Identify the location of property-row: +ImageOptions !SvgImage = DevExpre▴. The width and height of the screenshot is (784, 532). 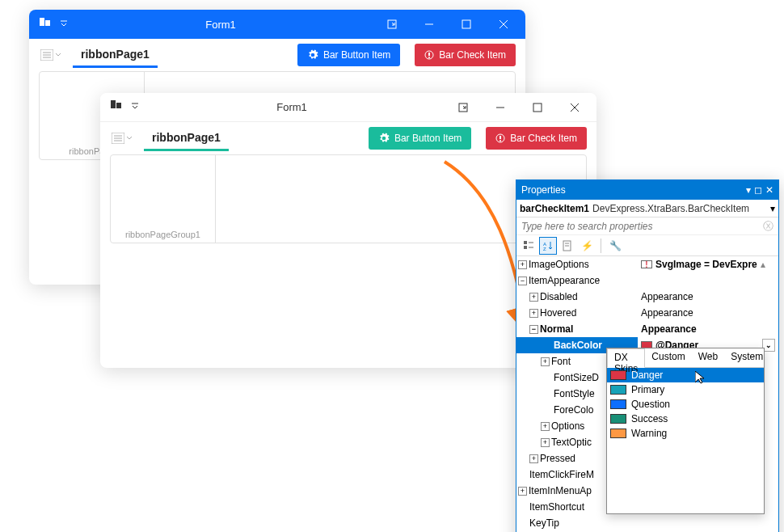
(647, 264).